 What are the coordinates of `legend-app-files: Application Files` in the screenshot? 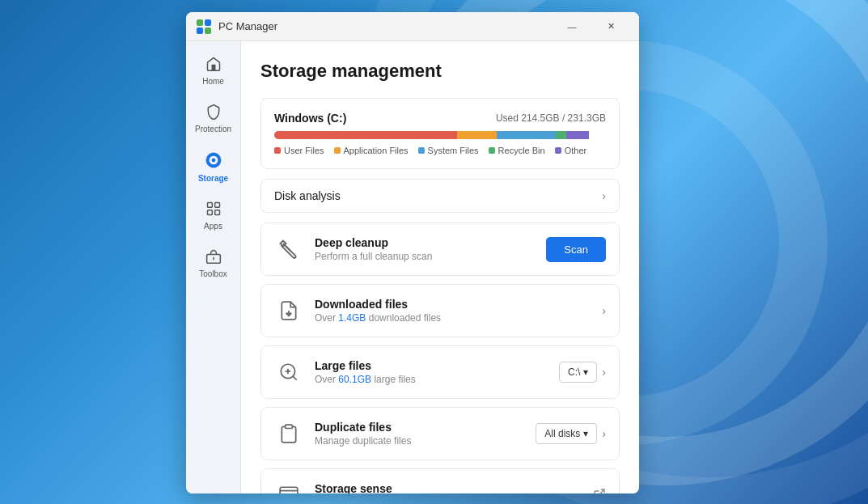 It's located at (371, 150).